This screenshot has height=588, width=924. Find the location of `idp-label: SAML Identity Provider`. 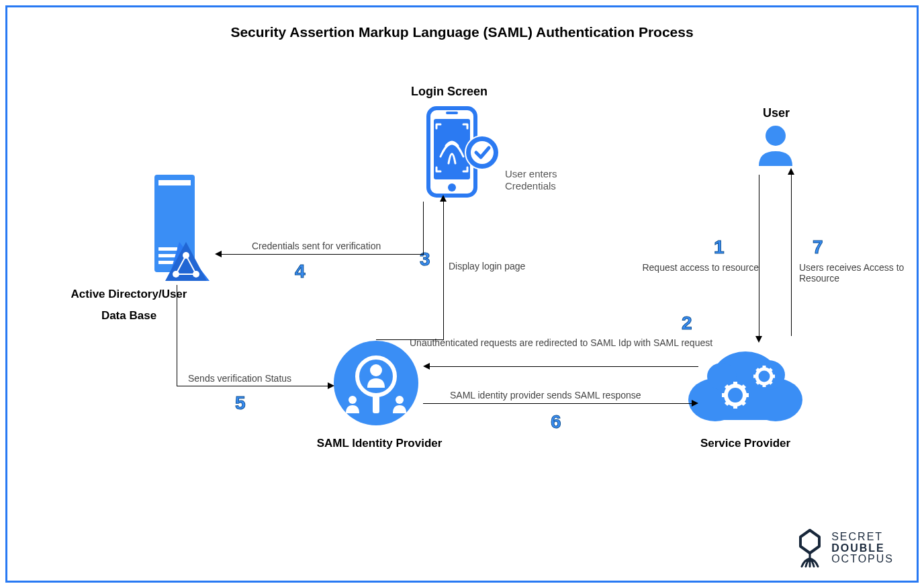

idp-label: SAML Identity Provider is located at coordinates (379, 444).